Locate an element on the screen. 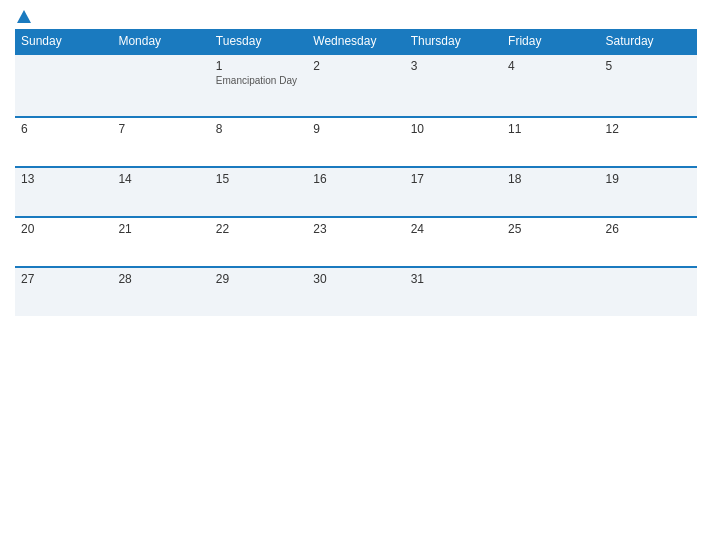 Image resolution: width=712 pixels, height=550 pixels. calendar-cell: 30 is located at coordinates (356, 292).